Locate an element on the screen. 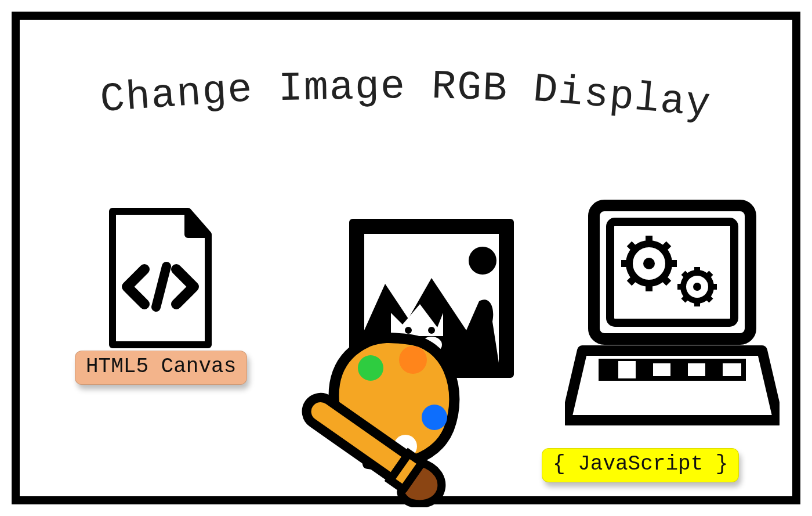 This screenshot has height=516, width=812. javascript-badge: { JavaScript } is located at coordinates (640, 466).